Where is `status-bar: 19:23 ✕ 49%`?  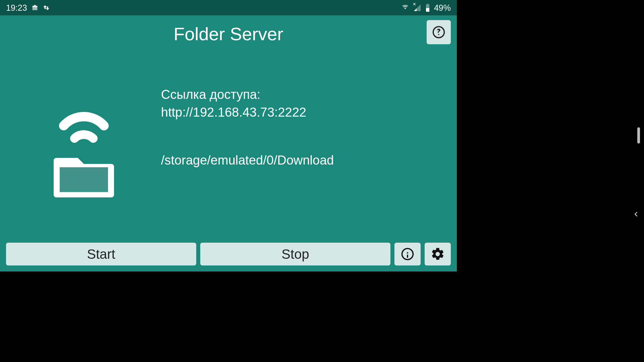
status-bar: 19:23 ✕ 49% is located at coordinates (228, 8).